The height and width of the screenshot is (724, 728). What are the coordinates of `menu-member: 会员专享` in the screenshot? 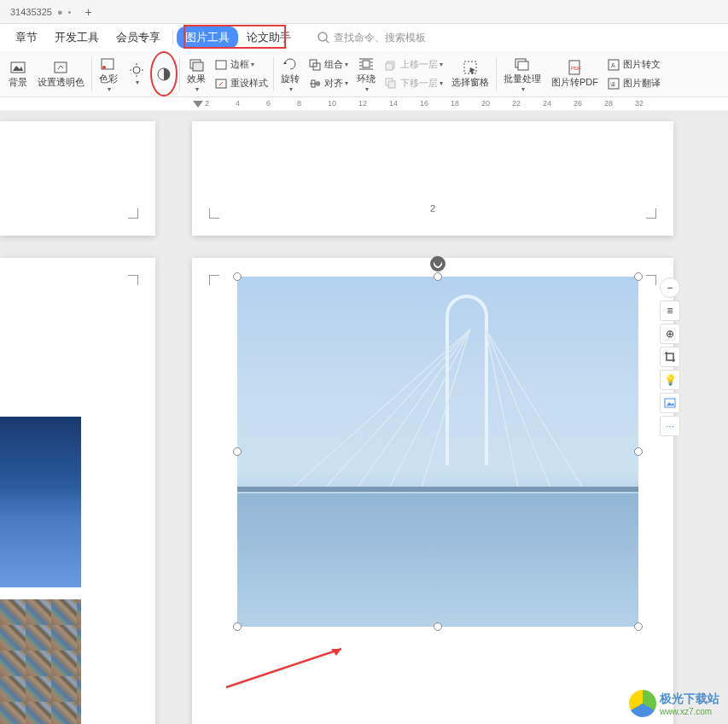 It's located at (138, 38).